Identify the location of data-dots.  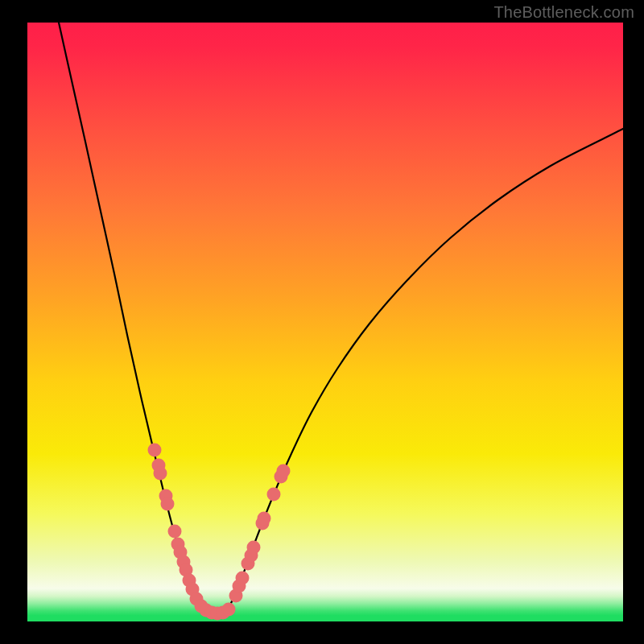
(219, 532).